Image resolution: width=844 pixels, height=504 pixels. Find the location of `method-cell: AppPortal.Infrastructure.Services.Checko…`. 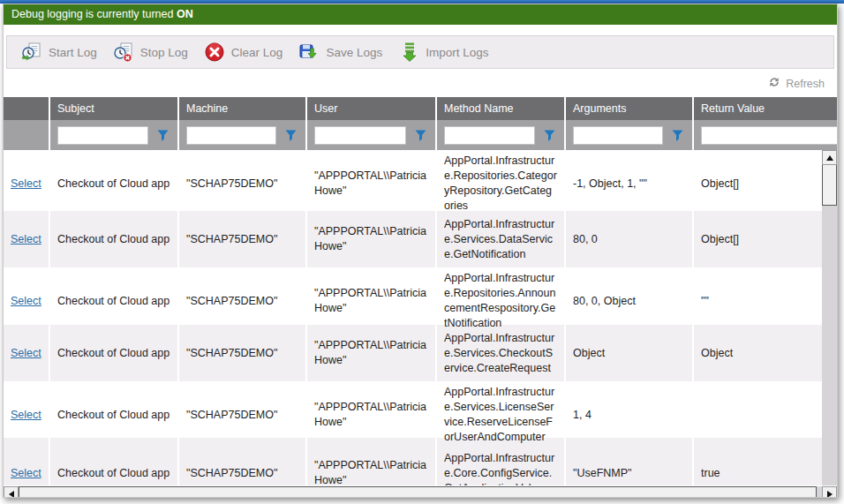

method-cell: AppPortal.Infrastructure.Services.Checko… is located at coordinates (501, 353).